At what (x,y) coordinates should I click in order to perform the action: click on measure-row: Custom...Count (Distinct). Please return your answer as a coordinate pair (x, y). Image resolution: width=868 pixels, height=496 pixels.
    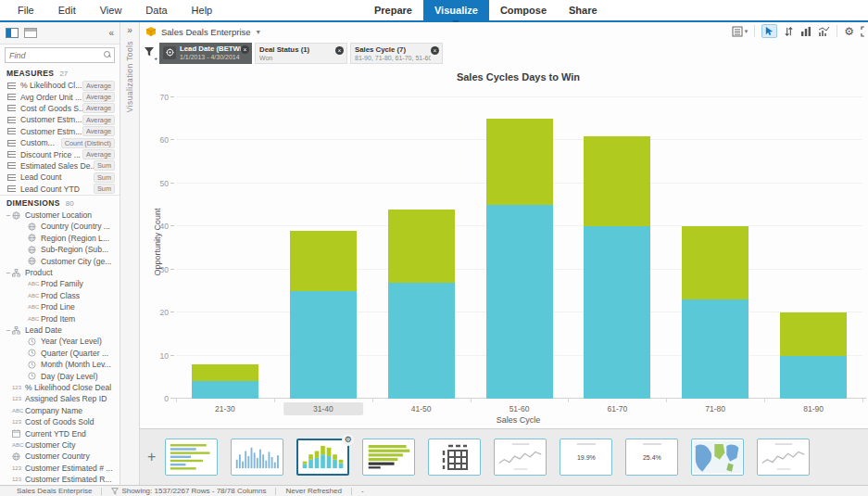
    Looking at the image, I should click on (59, 143).